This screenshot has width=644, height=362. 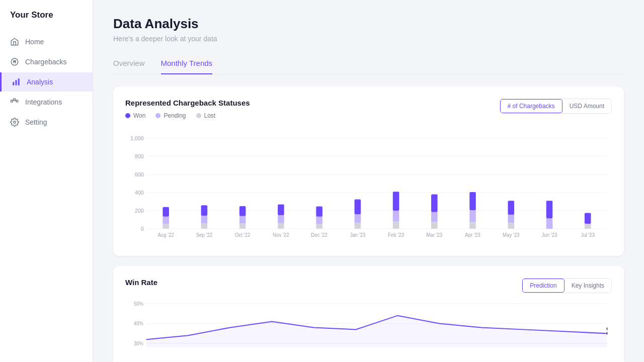 What do you see at coordinates (588, 235) in the screenshot?
I see `svg-text: Jul '23` at bounding box center [588, 235].